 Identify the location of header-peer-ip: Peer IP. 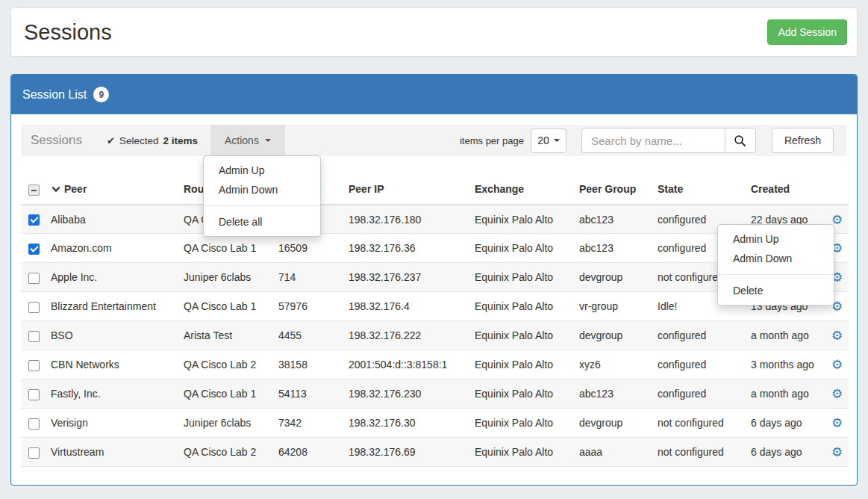
(412, 191).